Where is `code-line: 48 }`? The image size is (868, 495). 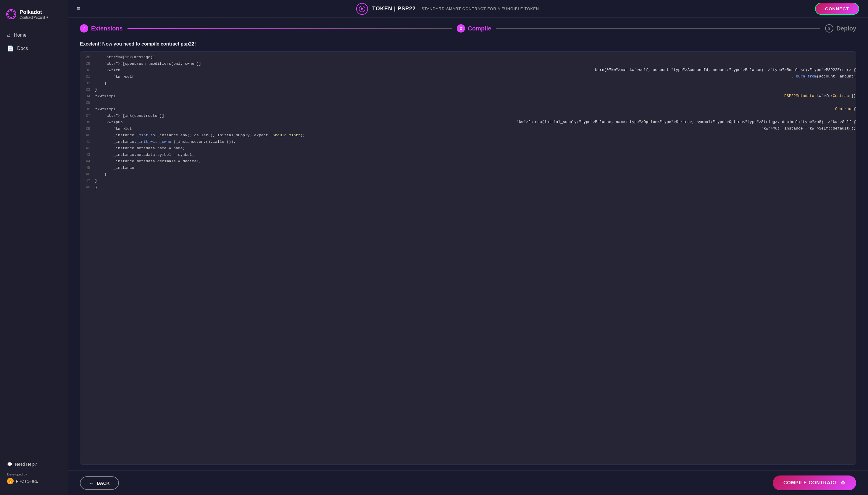 code-line: 48 } is located at coordinates (468, 188).